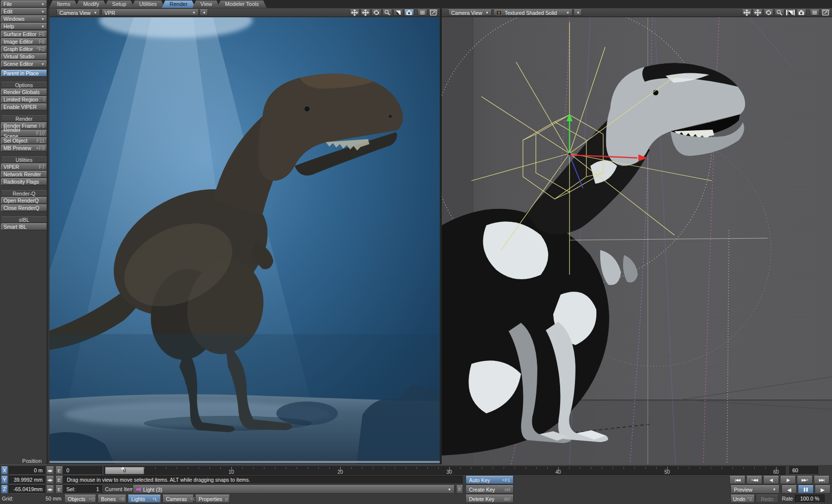 Image resolution: width=832 pixels, height=504 pixels. Describe the element at coordinates (24, 182) in the screenshot. I see `radiosity-flags-button: Radiosity Flags` at that location.